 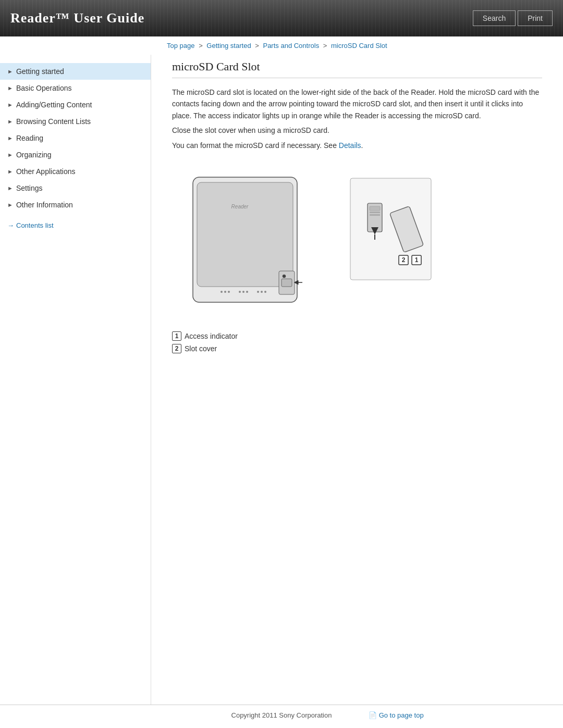 What do you see at coordinates (77, 18) in the screenshot?
I see `app-title: Reader™ User Guide` at bounding box center [77, 18].